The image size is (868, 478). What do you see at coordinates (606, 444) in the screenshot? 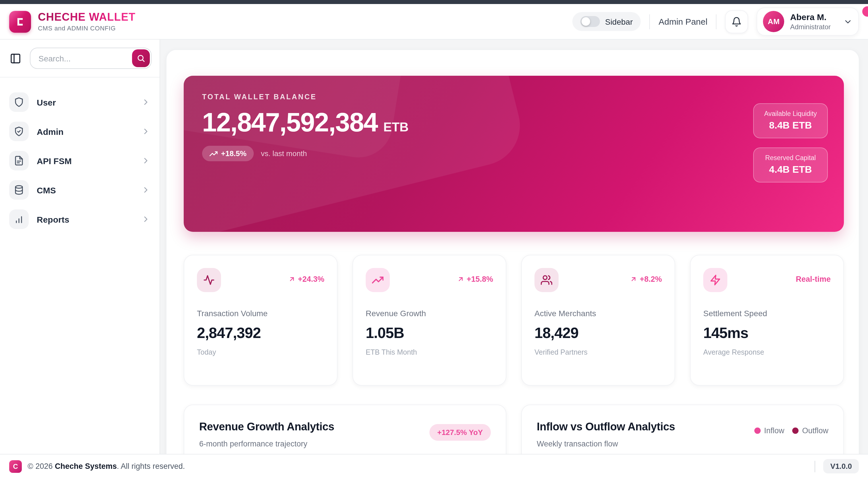
I see `card-subtitle: Weekly transaction flow` at bounding box center [606, 444].